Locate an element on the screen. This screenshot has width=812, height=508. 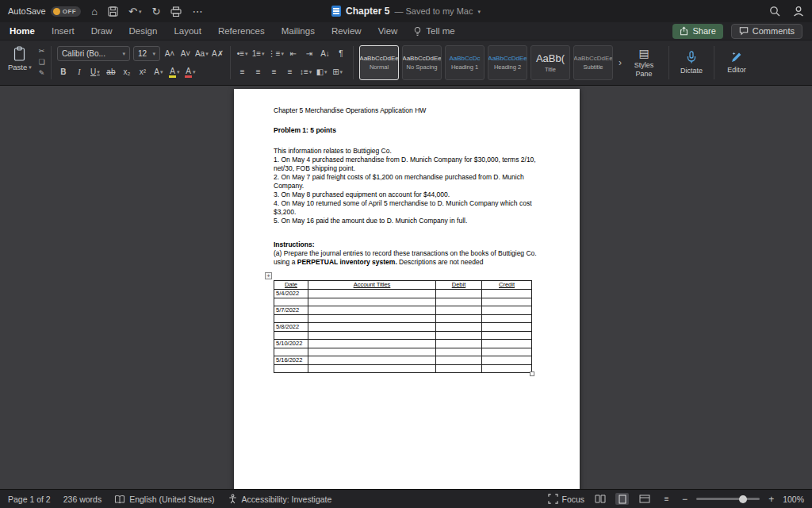
zoom-slider is located at coordinates (728, 498).